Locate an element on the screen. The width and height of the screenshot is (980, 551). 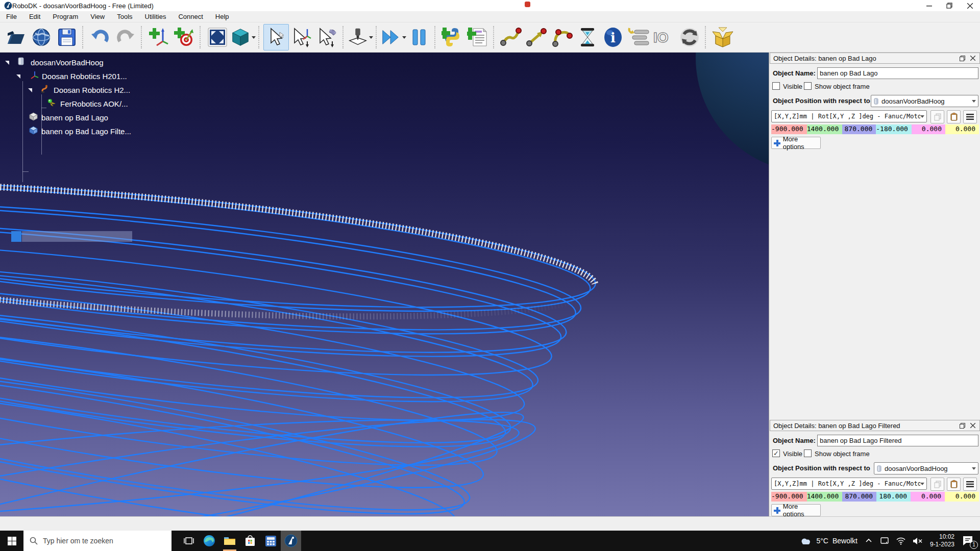
add-program-button is located at coordinates (478, 37).